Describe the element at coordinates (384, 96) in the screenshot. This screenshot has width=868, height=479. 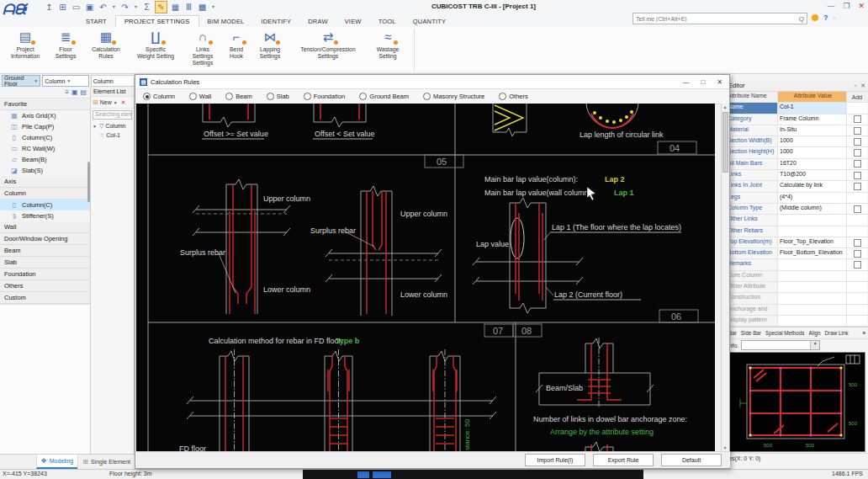
I see `radio-ground-beam: Ground Beam` at that location.